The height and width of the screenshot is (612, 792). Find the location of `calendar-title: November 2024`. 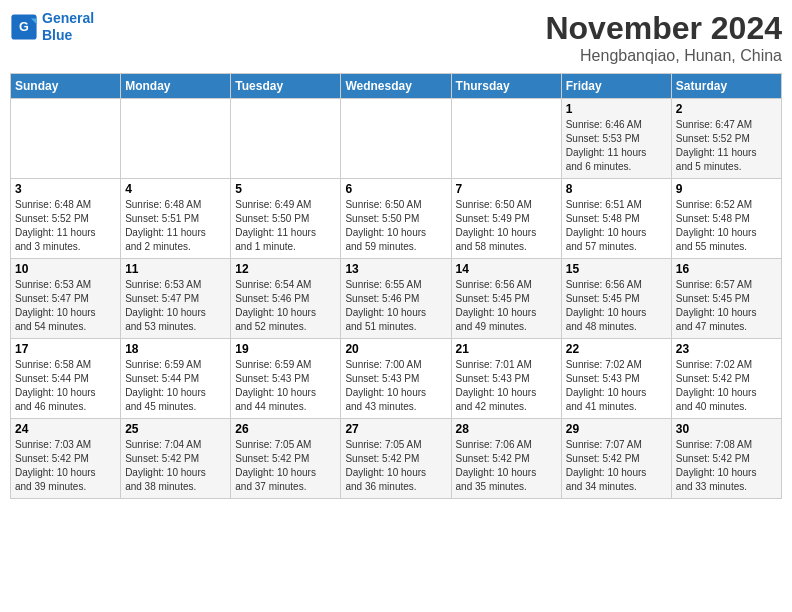

calendar-title: November 2024 is located at coordinates (664, 28).